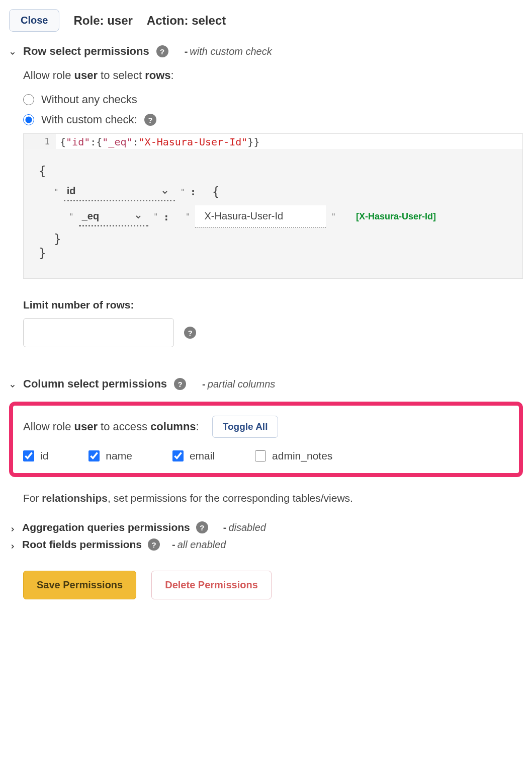 This screenshot has height=773, width=532. What do you see at coordinates (294, 456) in the screenshot?
I see `column-checkbox-admin-notes: admin_notes` at bounding box center [294, 456].